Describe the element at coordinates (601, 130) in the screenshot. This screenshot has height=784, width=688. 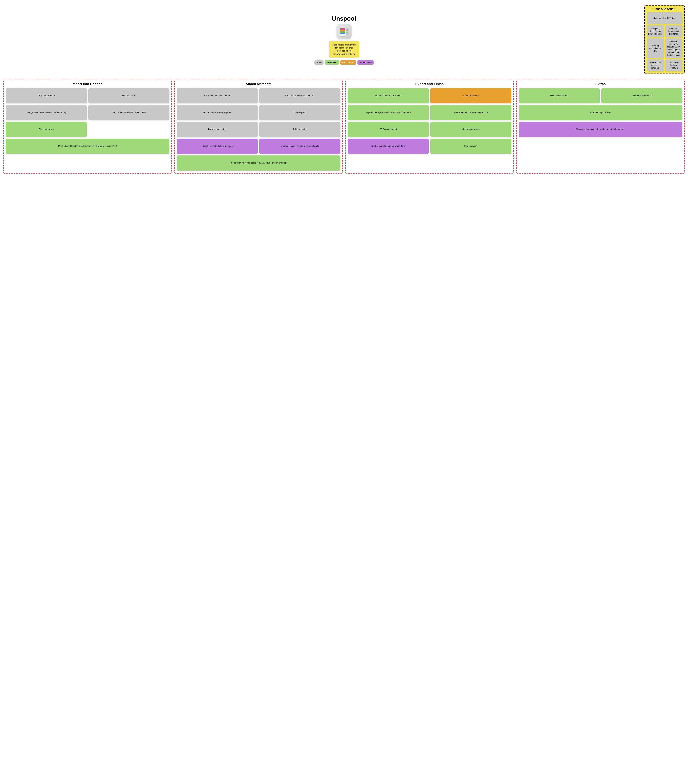
I see `card-allow-camera-info: Allow people to save information about t…` at that location.